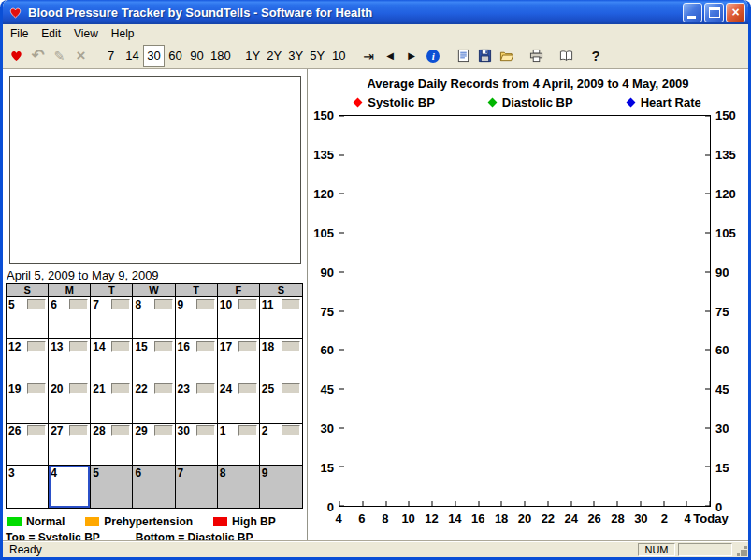 This screenshot has width=751, height=560. I want to click on calendar-day-cell: 30, so click(196, 445).